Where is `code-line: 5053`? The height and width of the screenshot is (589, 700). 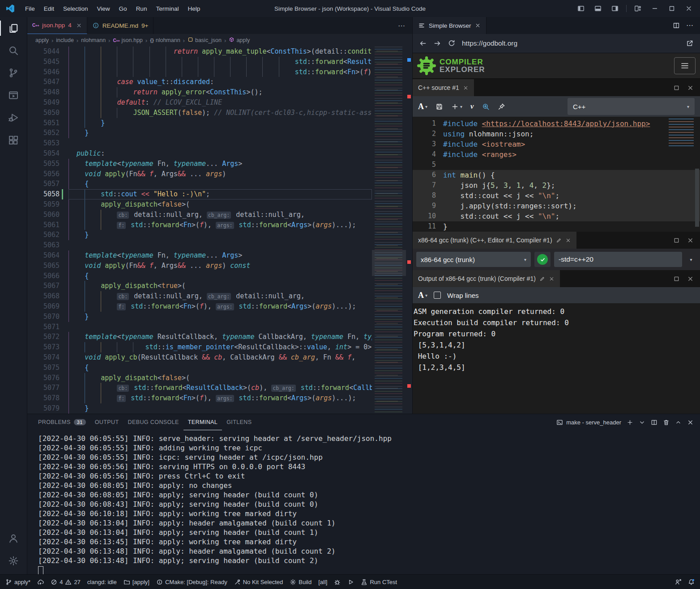 code-line: 5053 is located at coordinates (220, 143).